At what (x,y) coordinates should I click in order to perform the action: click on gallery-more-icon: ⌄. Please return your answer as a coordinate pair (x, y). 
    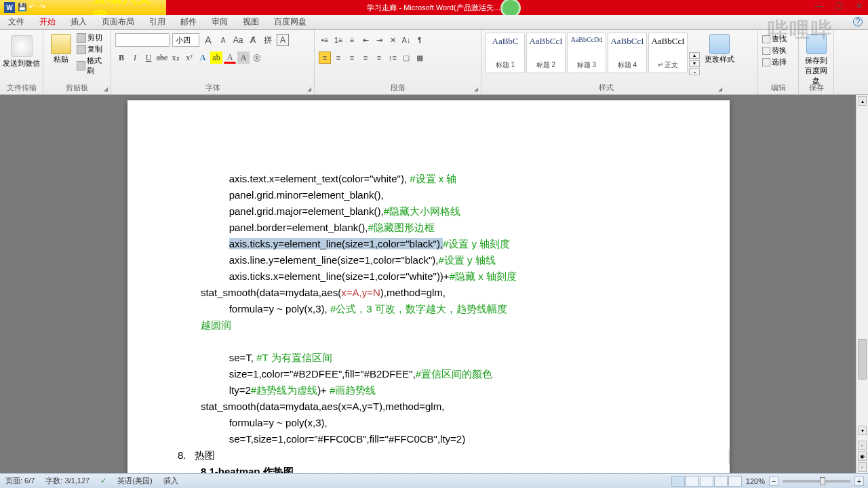
    Looking at the image, I should click on (694, 72).